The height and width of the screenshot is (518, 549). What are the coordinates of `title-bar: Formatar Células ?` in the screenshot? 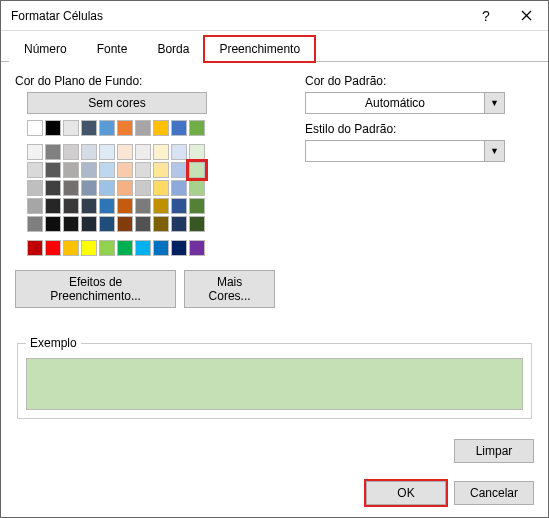 It's located at (274, 16).